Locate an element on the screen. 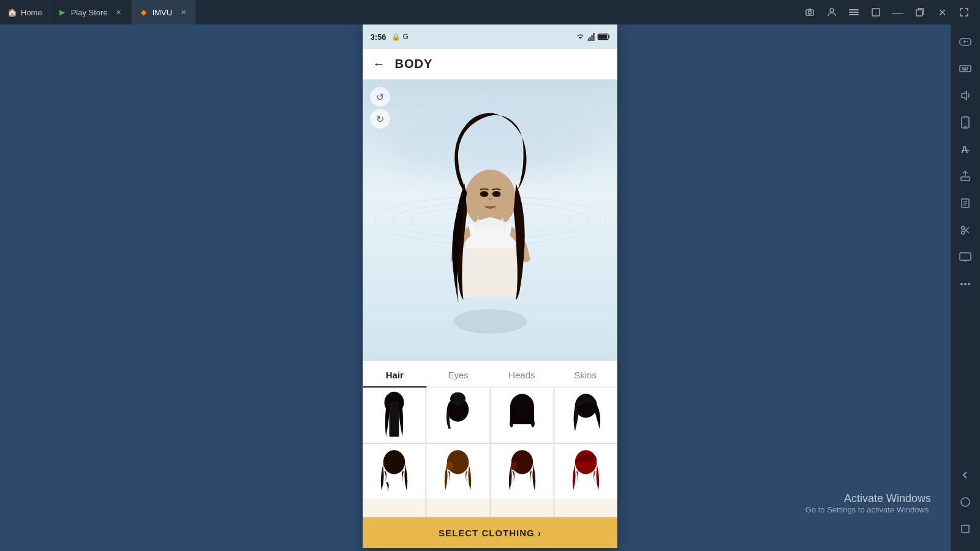 Image resolution: width=980 pixels, height=551 pixels. window-icon is located at coordinates (876, 12).